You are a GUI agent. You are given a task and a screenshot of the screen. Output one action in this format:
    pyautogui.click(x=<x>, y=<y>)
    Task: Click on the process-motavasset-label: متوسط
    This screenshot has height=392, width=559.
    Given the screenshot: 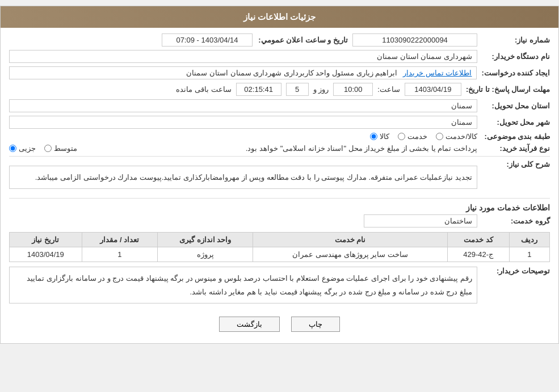 What is the action you would take?
    pyautogui.click(x=66, y=149)
    